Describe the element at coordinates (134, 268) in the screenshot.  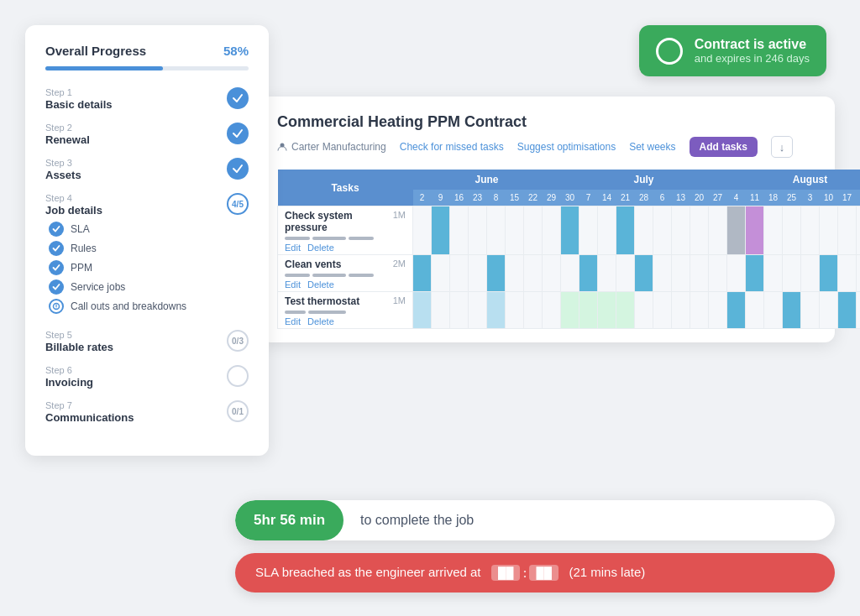
I see `sub-step-ppm: PPM` at that location.